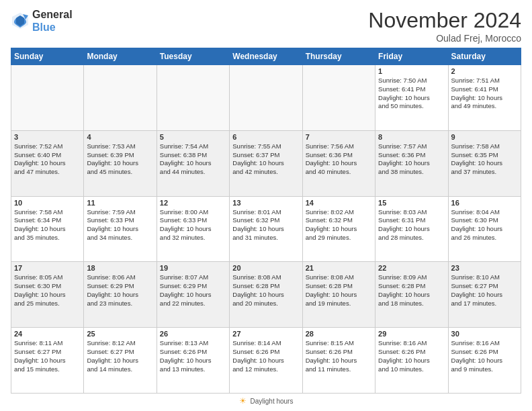 The image size is (532, 411). Describe the element at coordinates (266, 212) in the screenshot. I see `day-info: Sunrise: 8:01 AM` at that location.